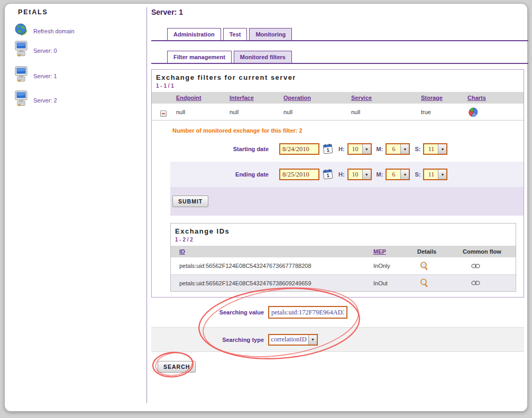 The width and height of the screenshot is (532, 418). I want to click on starting-date-row: Starting date 1 H, so click(347, 149).